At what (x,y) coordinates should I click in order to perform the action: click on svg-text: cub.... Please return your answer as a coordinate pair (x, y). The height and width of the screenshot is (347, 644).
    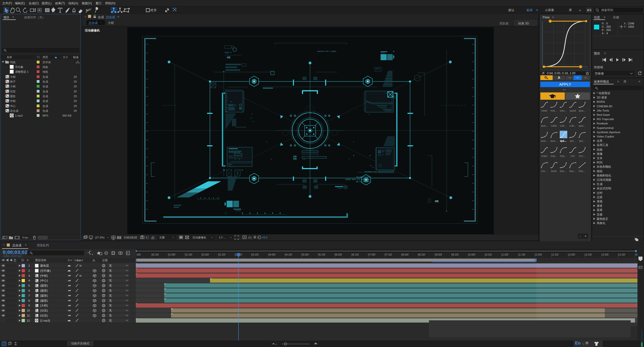
    Looking at the image, I should click on (564, 126).